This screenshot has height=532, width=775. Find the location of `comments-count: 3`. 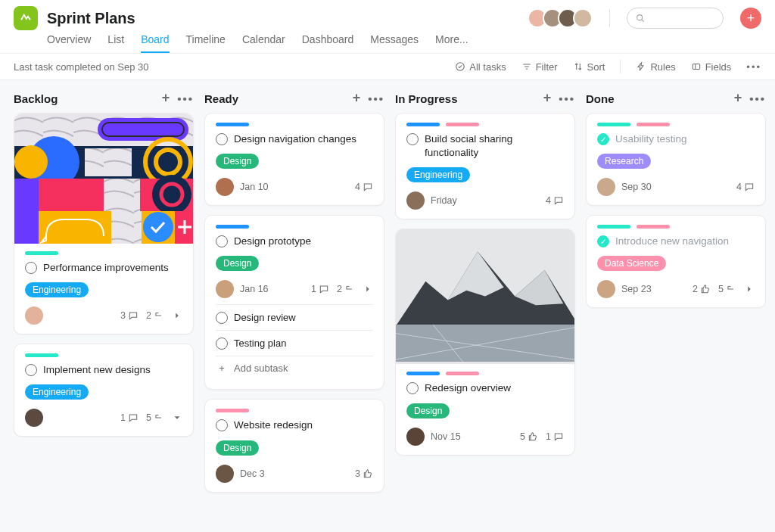

comments-count: 3 is located at coordinates (129, 316).